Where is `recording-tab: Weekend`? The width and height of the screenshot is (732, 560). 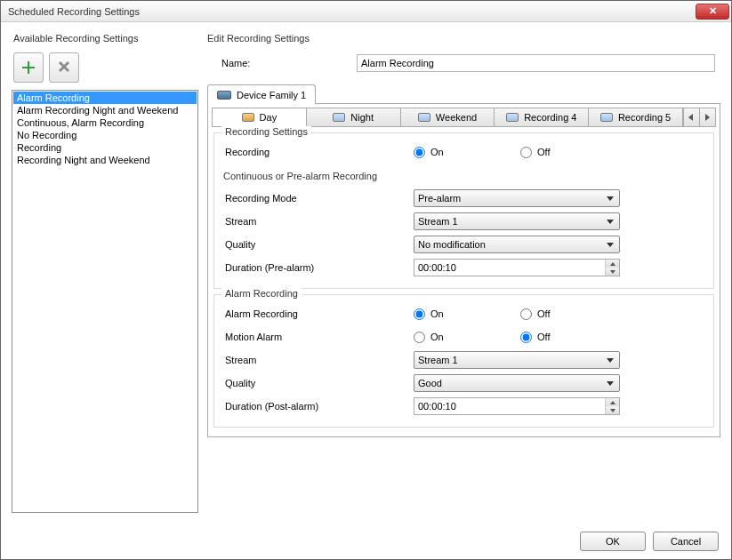 recording-tab: Weekend is located at coordinates (448, 117).